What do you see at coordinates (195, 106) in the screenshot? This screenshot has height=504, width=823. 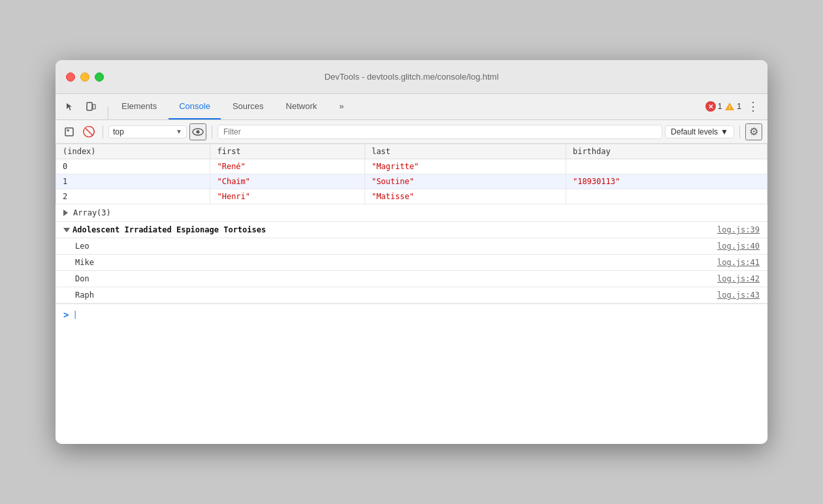 I see `tab-console: Console` at bounding box center [195, 106].